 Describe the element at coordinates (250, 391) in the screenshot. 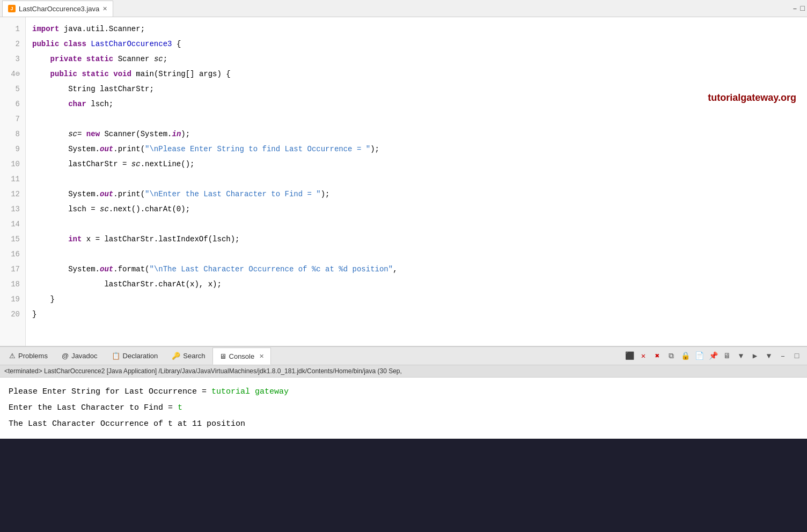

I see `console-value-1: tutorial gateway` at that location.